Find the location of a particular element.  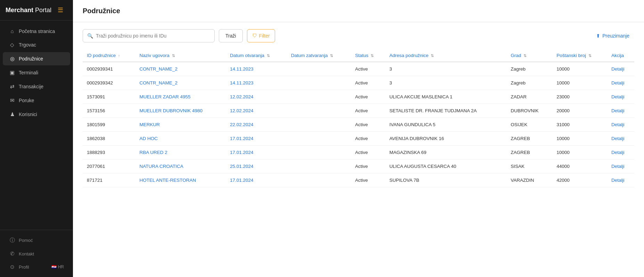

download-button: ⬆ Preuzimanje is located at coordinates (613, 36).